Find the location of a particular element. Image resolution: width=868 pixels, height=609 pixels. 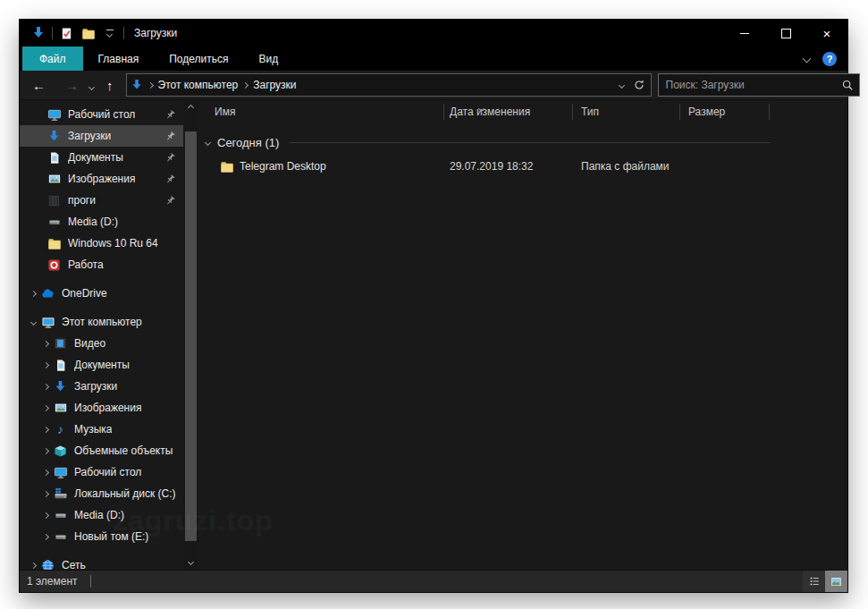

new-folder-icon is located at coordinates (88, 34).